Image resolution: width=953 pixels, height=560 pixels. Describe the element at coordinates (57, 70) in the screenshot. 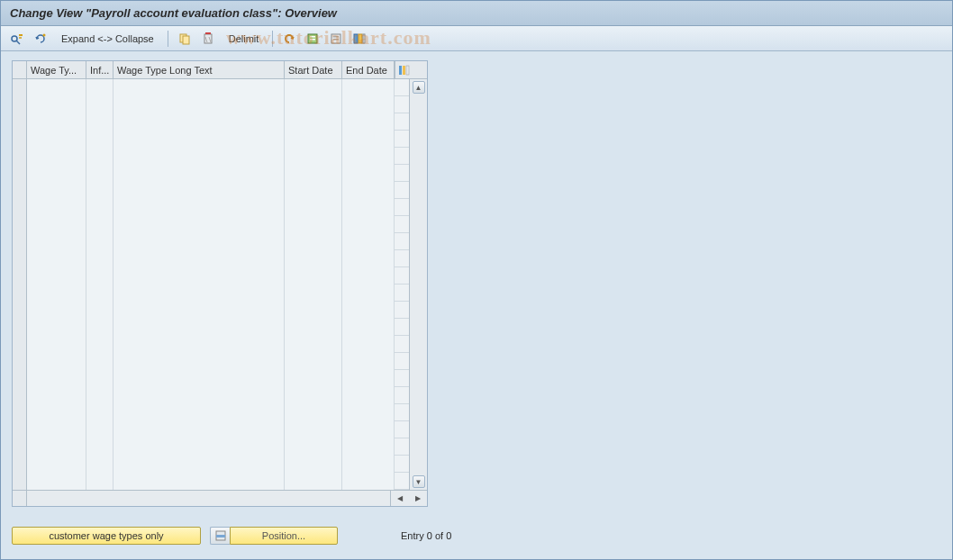

I see `column-wage-type: Wage Ty...` at that location.